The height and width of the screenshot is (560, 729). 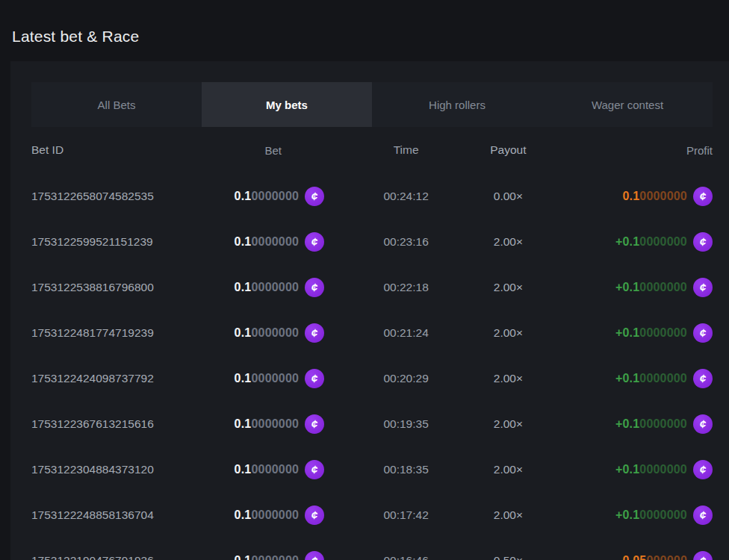 What do you see at coordinates (406, 379) in the screenshot?
I see `bet-time: 00:20:29` at bounding box center [406, 379].